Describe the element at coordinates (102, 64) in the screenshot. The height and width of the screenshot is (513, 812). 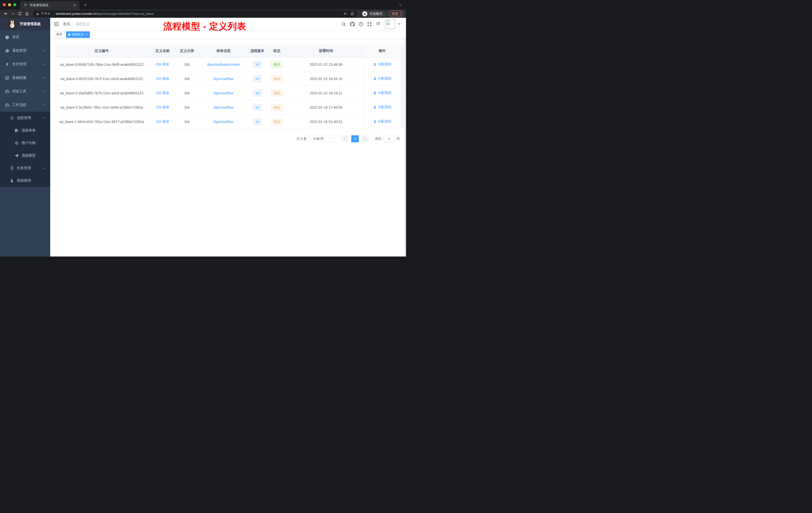
I see `cell-definition-id: oa_leave:5:004b710b-7b8a-11ec-8ef0-acde4…` at that location.